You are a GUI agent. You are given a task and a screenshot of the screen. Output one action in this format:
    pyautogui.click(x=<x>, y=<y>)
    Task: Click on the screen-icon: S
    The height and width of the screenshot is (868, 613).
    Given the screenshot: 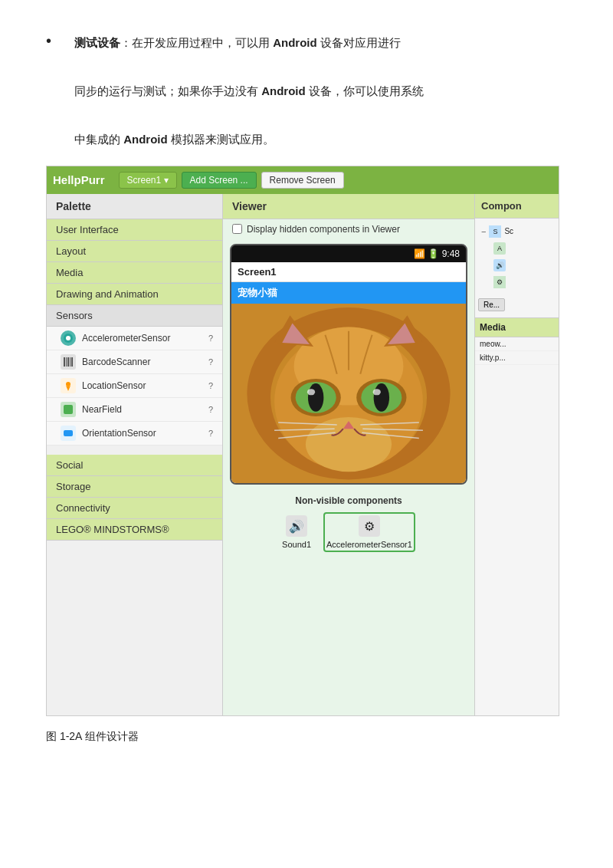 What is the action you would take?
    pyautogui.click(x=495, y=232)
    